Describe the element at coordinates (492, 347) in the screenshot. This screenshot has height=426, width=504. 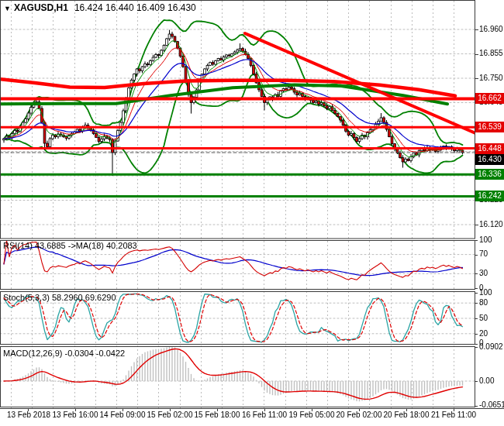
I see `macd-scale-label: 0.0902` at that location.